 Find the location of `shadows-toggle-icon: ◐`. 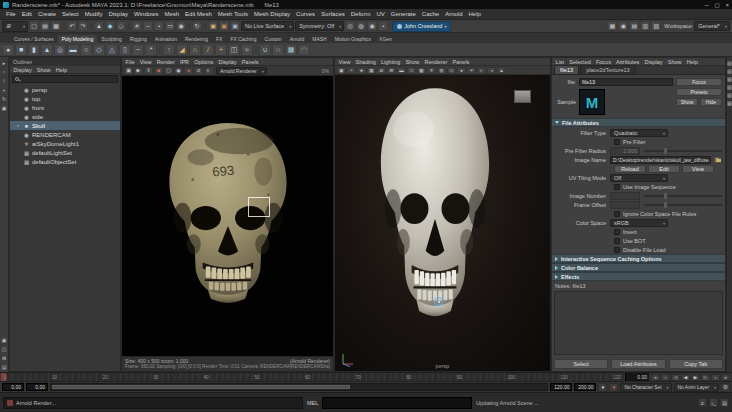

shadows-toggle-icon: ◐ is located at coordinates (482, 70).